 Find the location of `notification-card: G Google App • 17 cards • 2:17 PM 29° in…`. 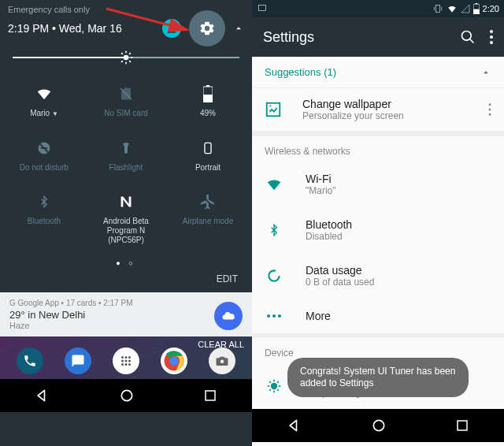

notification-card: G Google App • 17 cards • 2:17 PM 29° in… is located at coordinates (126, 314).